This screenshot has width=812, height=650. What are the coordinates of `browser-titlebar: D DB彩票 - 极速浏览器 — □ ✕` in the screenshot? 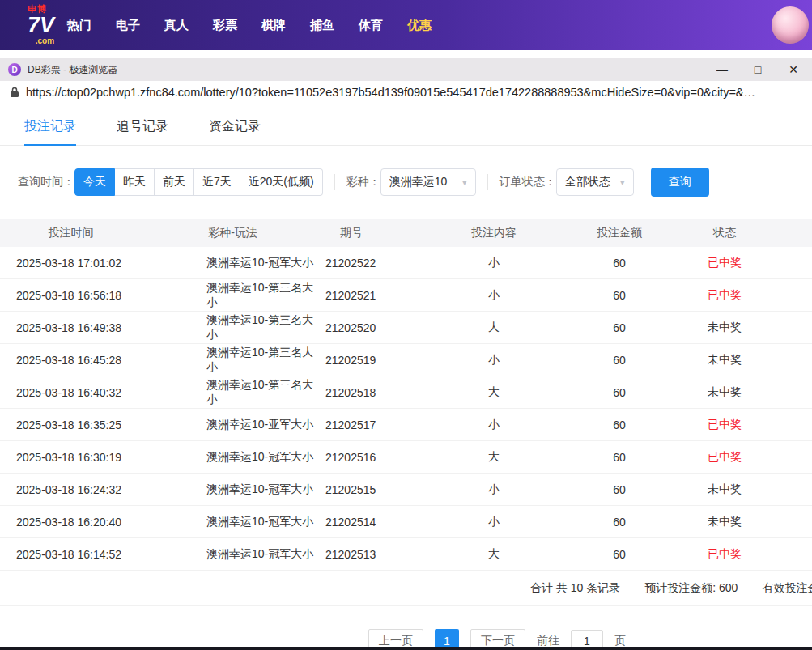 It's located at (406, 70).